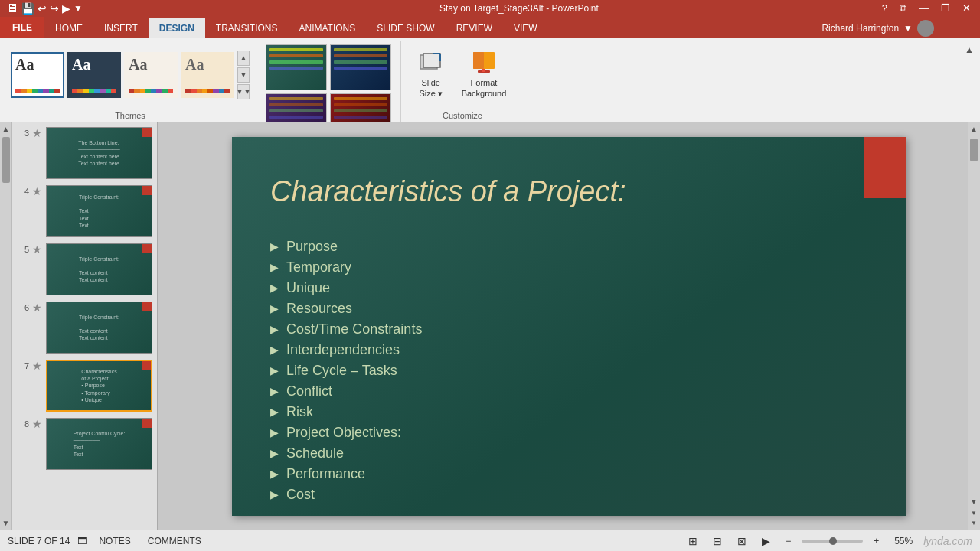 The height and width of the screenshot is (551, 980). I want to click on theme-4: Aa, so click(207, 75).